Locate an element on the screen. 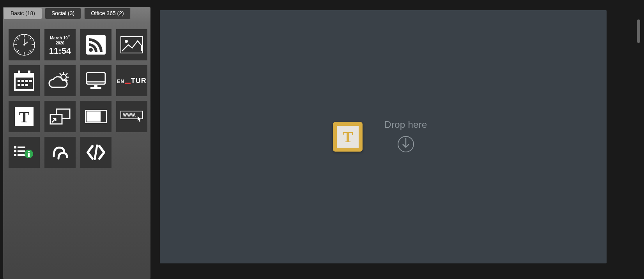 Image resolution: width=644 pixels, height=279 pixels. info-list-icon is located at coordinates (24, 152).